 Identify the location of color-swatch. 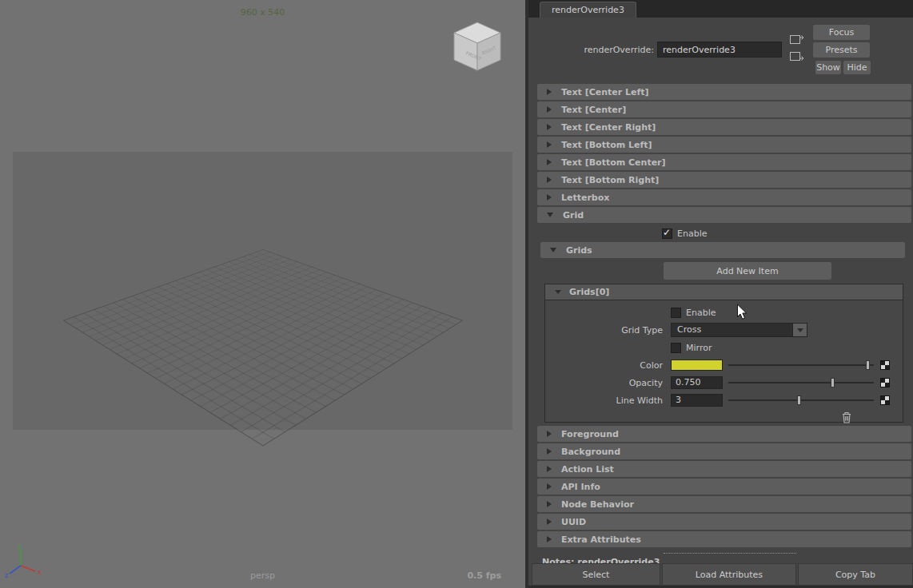
(697, 365).